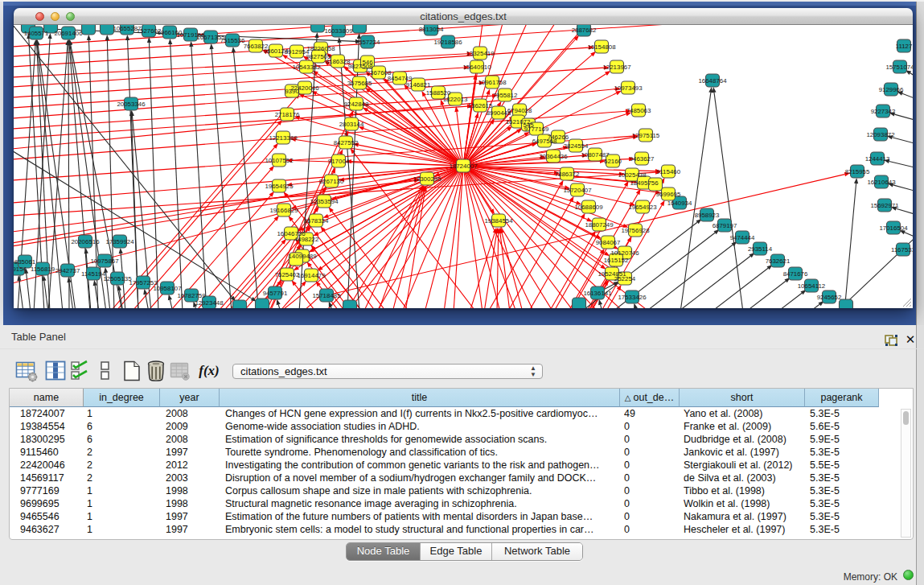 This screenshot has width=924, height=585. I want to click on table-cell: 1998, so click(191, 505).